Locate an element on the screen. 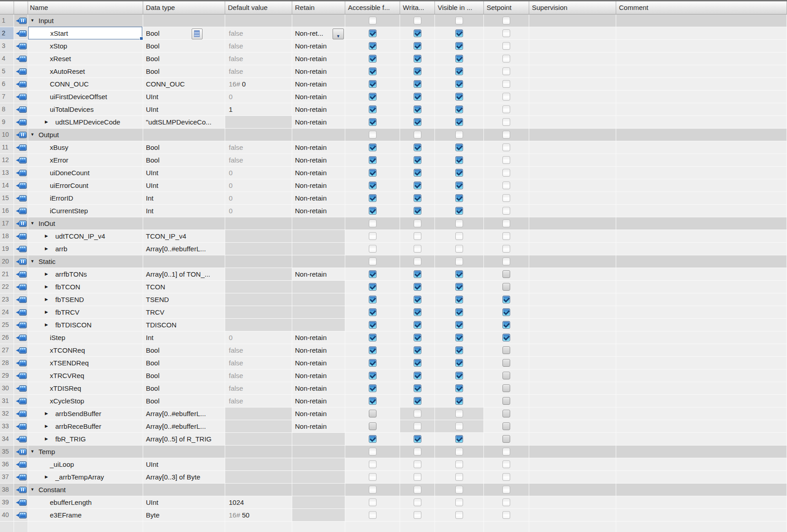 This screenshot has width=787, height=532. row-number: 2 is located at coordinates (7, 34).